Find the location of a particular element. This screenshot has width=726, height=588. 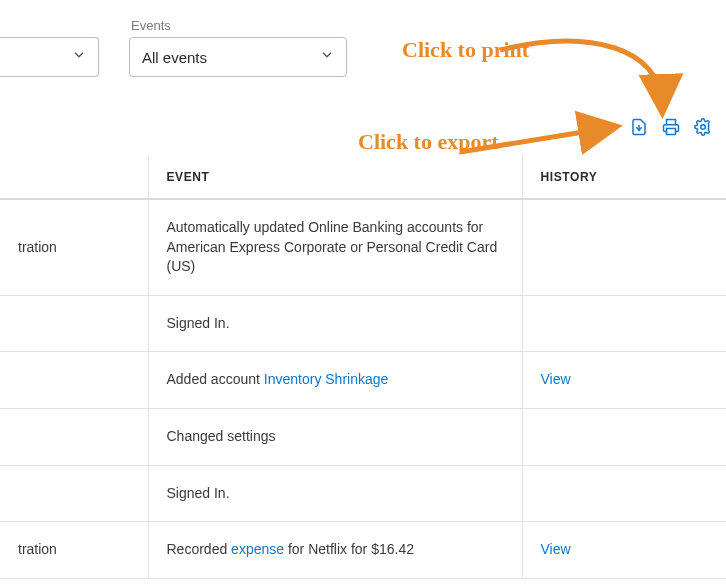

event-text: Recorded is located at coordinates (200, 549).